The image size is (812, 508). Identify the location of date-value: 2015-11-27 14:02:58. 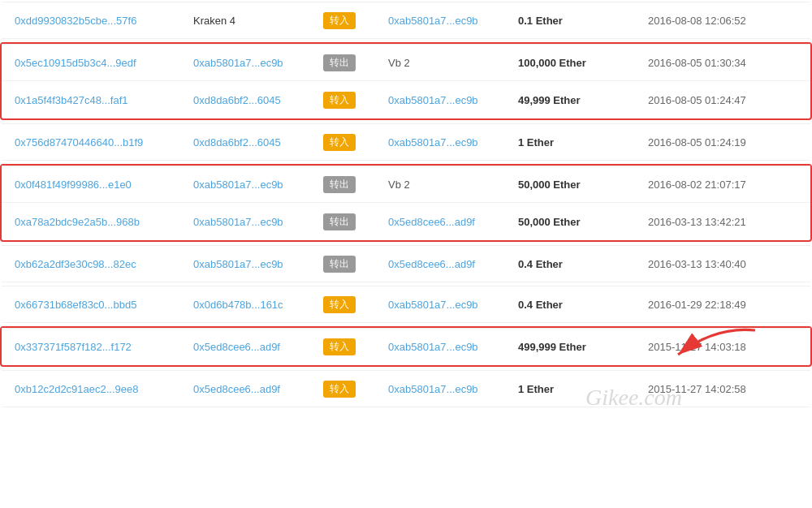
(721, 390).